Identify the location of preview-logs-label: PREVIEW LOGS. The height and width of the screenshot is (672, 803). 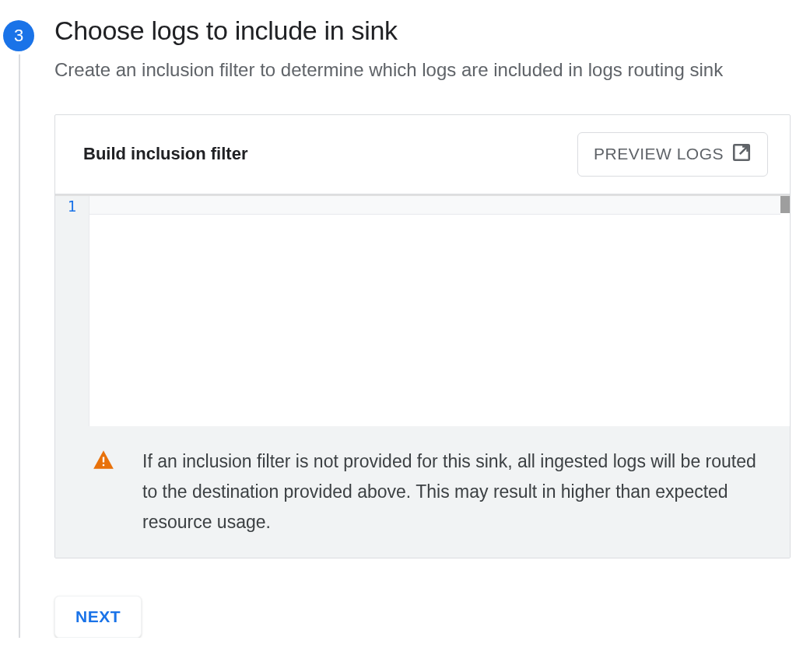
(658, 154).